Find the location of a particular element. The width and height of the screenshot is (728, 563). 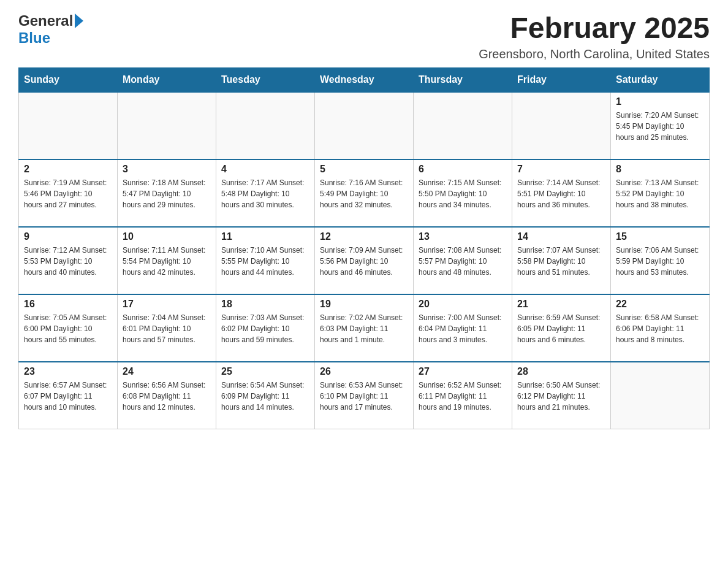

day-info: Sunrise: 7:13 AM Sunset: 5:52 PM Dayligh… is located at coordinates (660, 194).